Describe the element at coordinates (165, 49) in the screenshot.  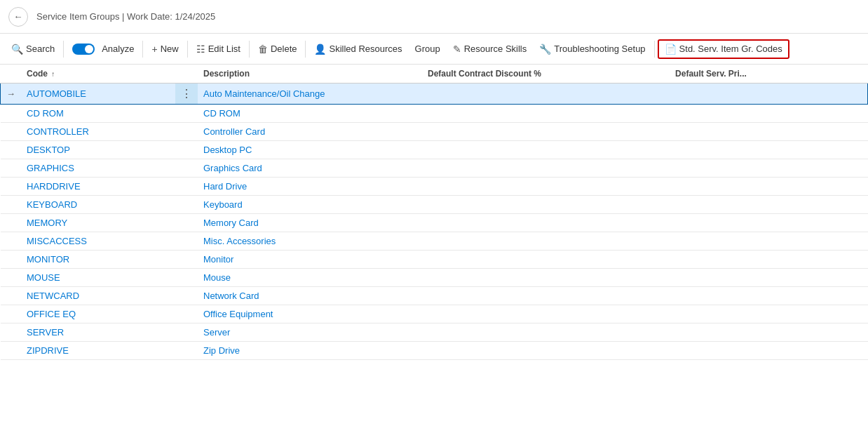
I see `new-button: + New` at that location.